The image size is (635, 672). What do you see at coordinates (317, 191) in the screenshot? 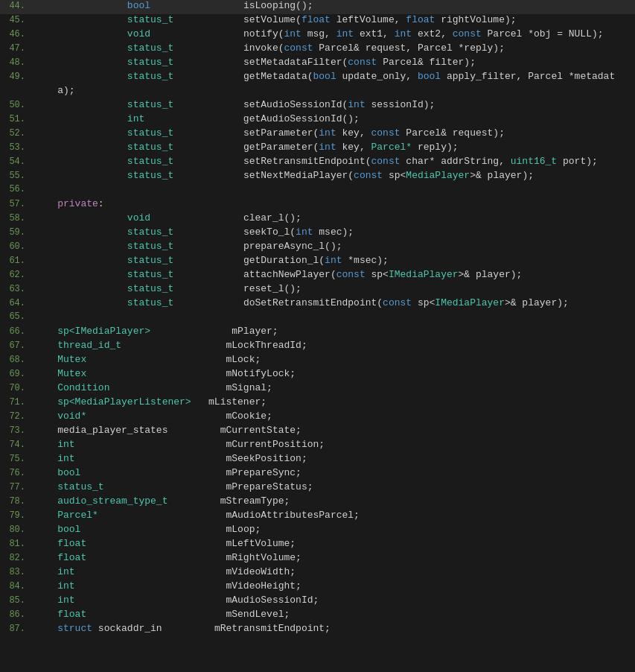
I see `code-line: 56.` at bounding box center [317, 191].